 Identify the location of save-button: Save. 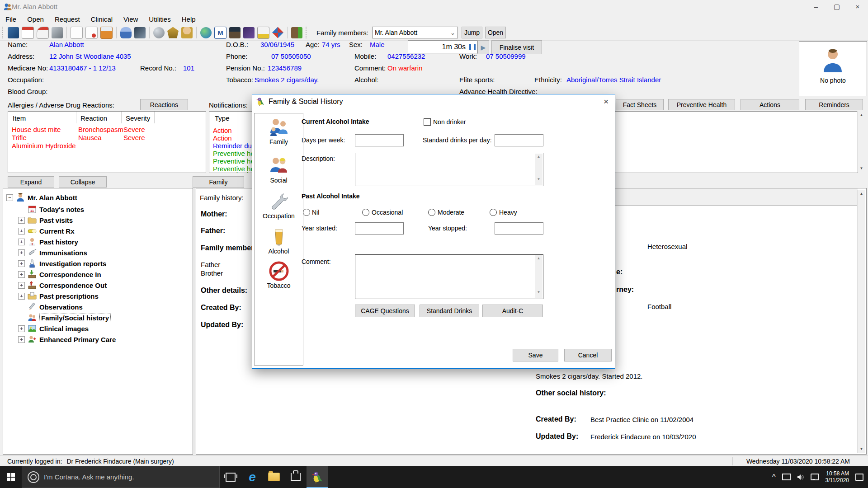
(535, 355).